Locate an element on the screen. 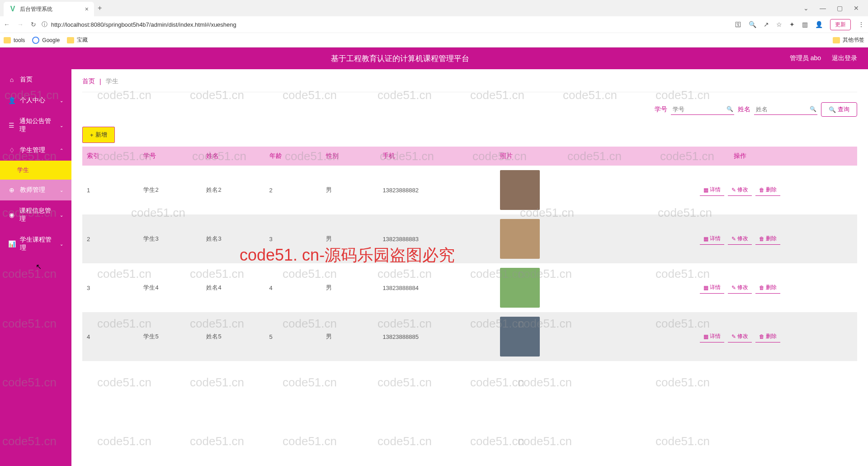  table-header: 操作 is located at coordinates (741, 156).